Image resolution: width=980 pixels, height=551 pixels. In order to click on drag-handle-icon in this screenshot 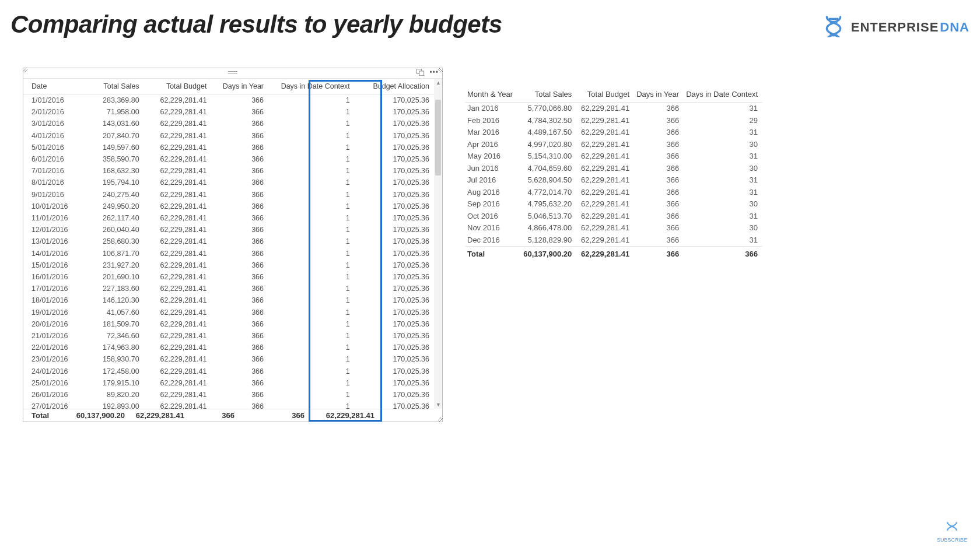, I will do `click(233, 73)`.